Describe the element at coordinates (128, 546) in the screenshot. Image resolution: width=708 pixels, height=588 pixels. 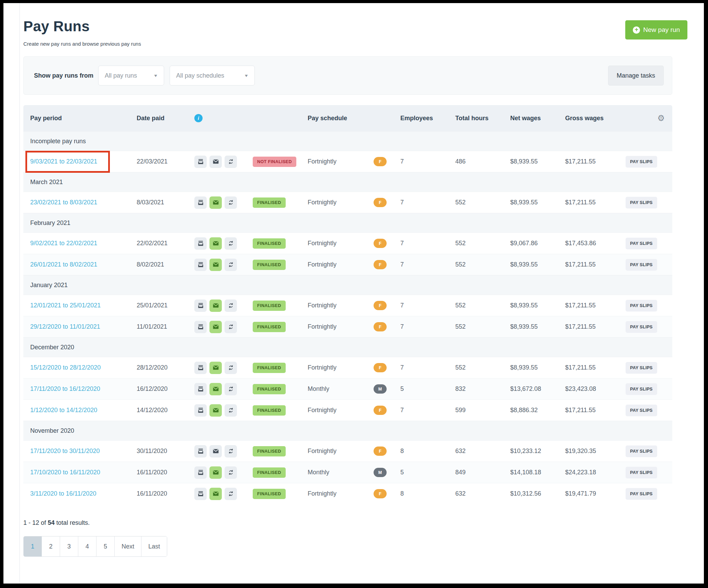
I see `page-button-next: Next` at that location.